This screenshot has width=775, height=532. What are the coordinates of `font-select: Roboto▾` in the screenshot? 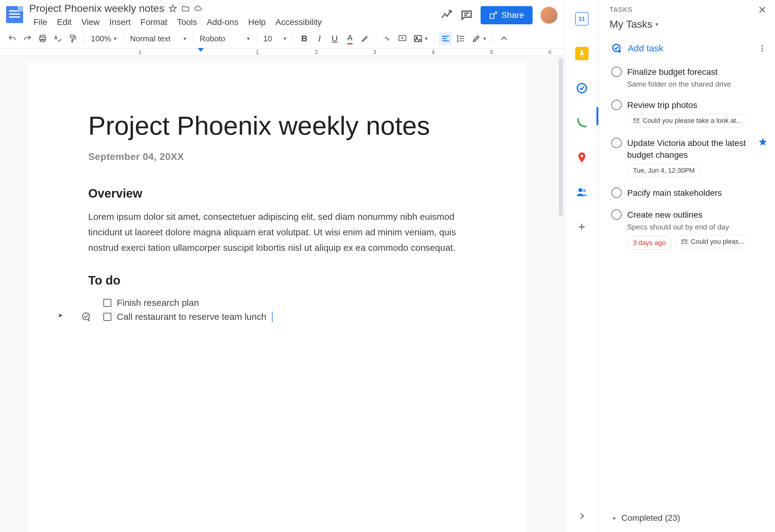 It's located at (225, 39).